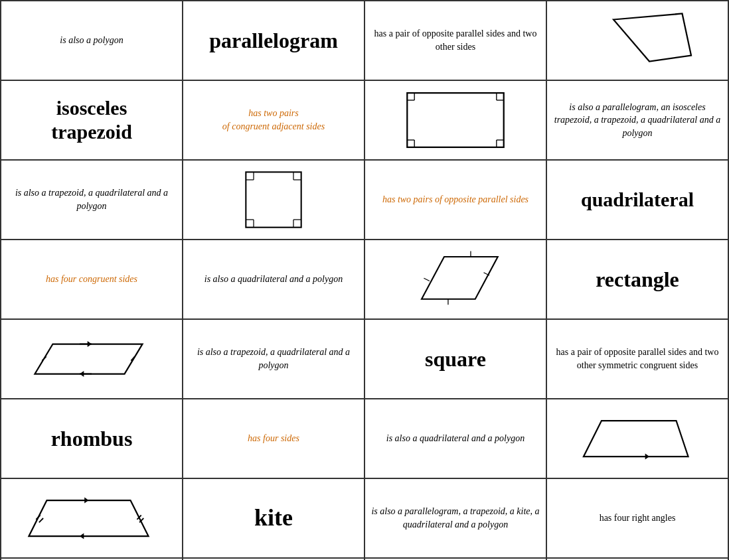  I want to click on text-r6c3: has four right angles, so click(637, 518).